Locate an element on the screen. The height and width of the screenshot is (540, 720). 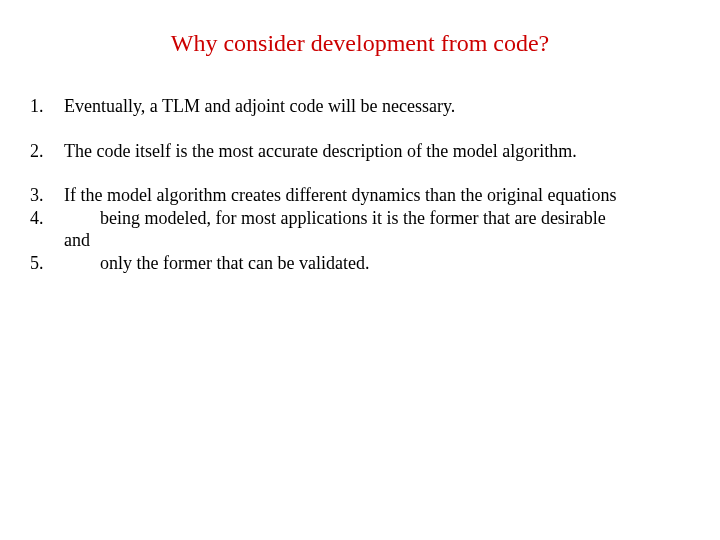
item-text: The code itself is the most accurate des… is located at coordinates (377, 152).